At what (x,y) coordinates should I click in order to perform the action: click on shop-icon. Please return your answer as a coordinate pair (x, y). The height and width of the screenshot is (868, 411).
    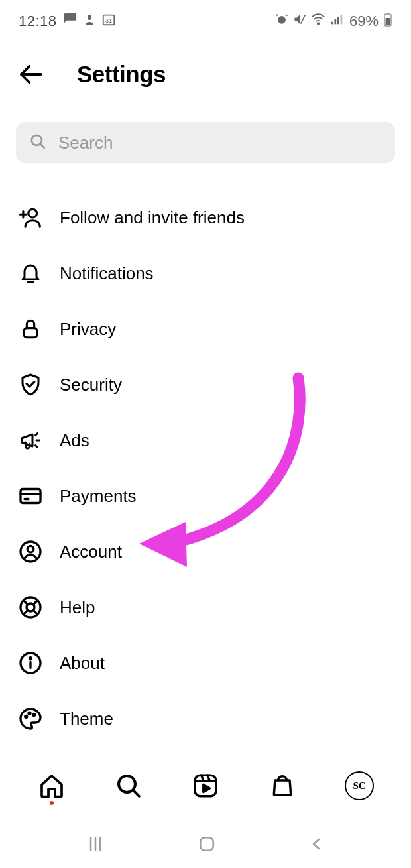
    Looking at the image, I should click on (282, 786).